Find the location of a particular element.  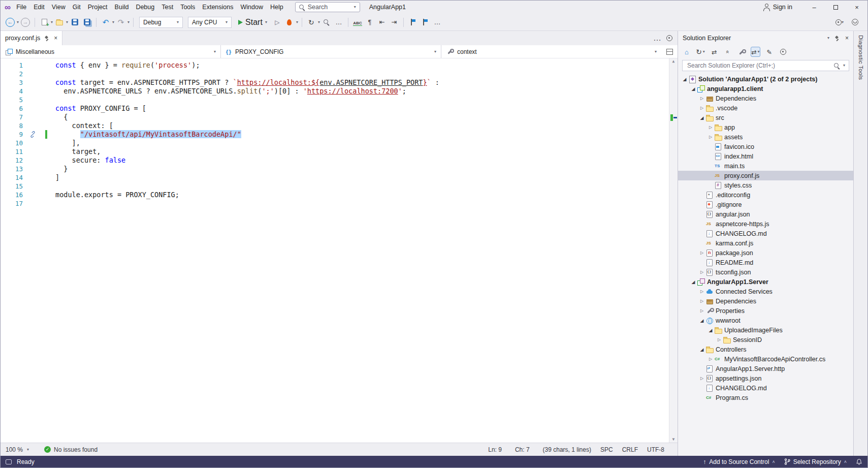

save-button is located at coordinates (75, 22).